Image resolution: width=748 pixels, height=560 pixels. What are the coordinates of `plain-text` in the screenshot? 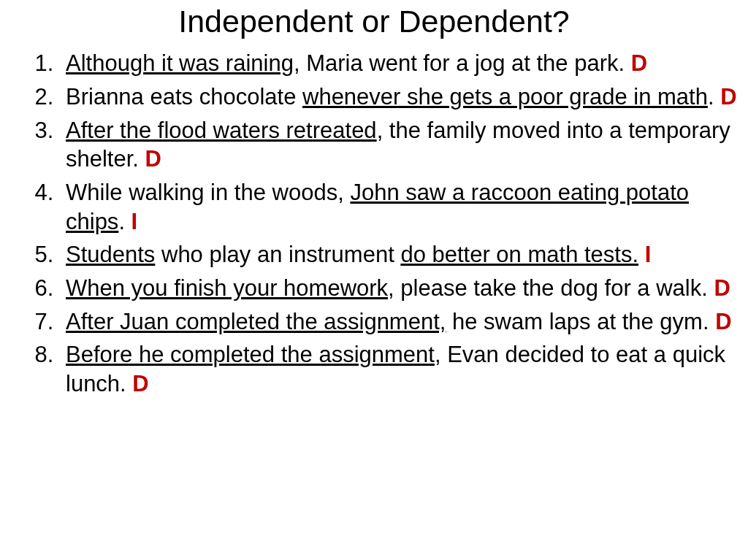 It's located at (641, 254).